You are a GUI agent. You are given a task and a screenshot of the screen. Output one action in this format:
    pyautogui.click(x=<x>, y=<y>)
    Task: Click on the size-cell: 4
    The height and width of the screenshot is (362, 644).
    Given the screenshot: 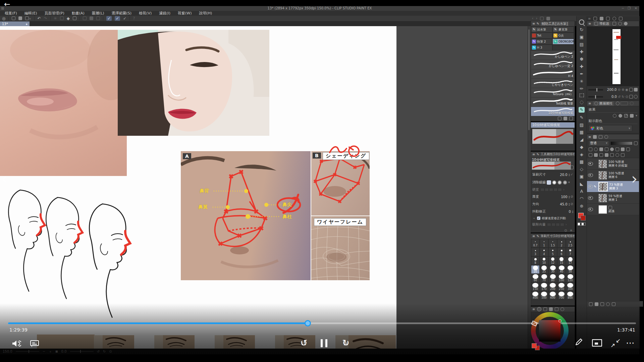 What is the action you would take?
    pyautogui.click(x=544, y=252)
    